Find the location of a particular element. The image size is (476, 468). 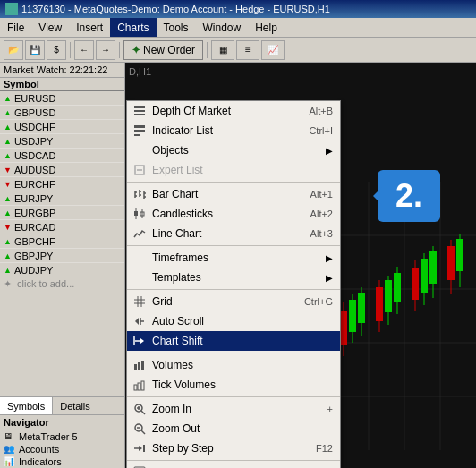

symbol-row: ▲ USDCHF is located at coordinates (63, 127).